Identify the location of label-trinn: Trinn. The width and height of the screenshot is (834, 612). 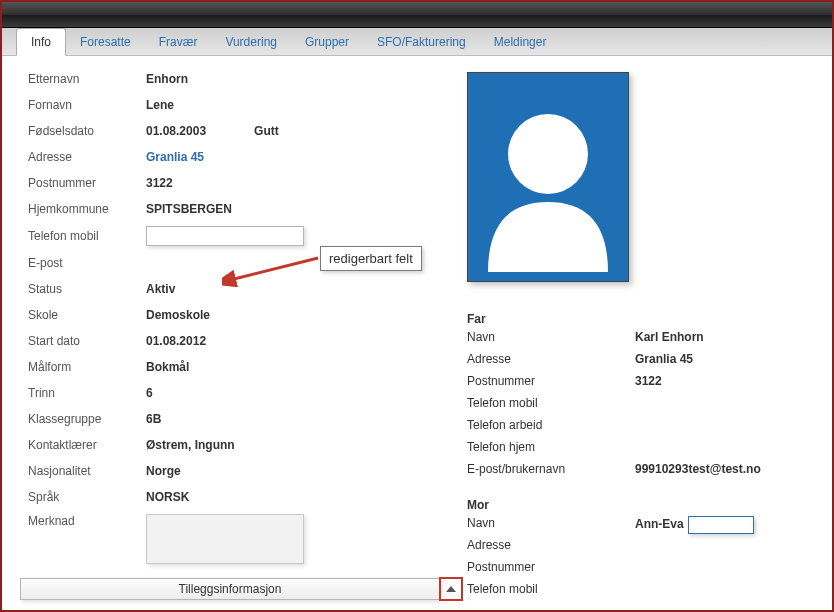
(87, 393).